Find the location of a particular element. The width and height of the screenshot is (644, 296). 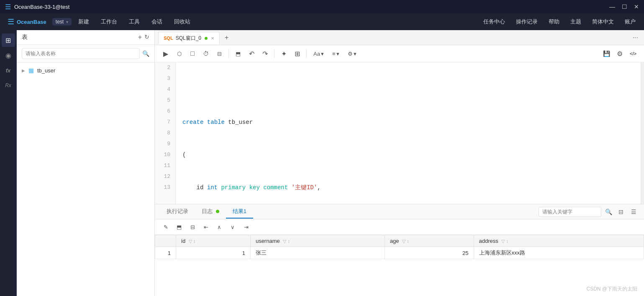

window-controls: — ☐ ✕ is located at coordinates (624, 7).